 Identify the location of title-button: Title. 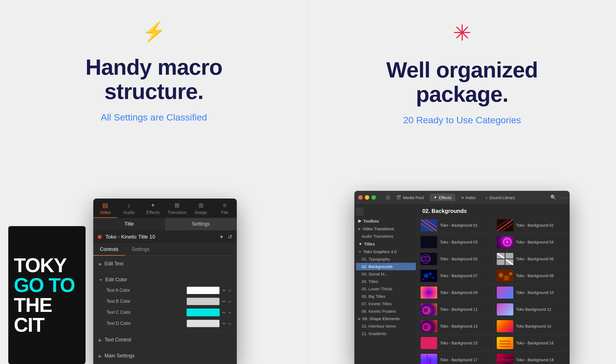
(129, 224).